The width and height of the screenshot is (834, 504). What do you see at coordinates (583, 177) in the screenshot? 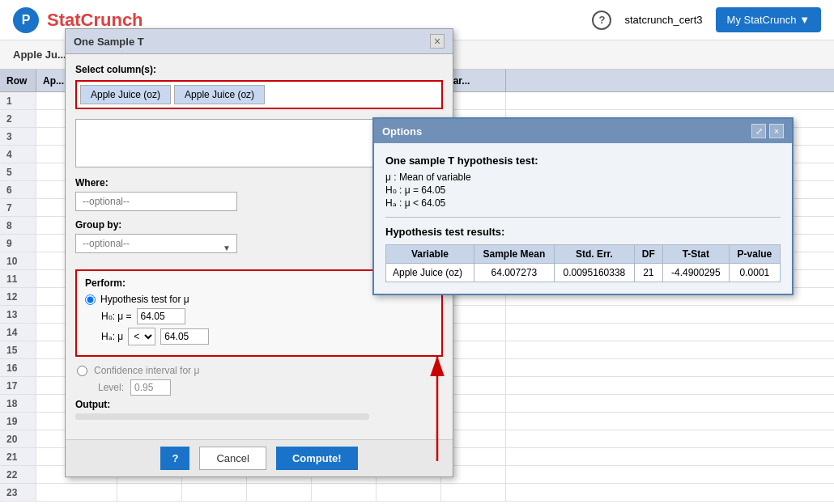
I see `mu-desc: μ : Mean of variable` at bounding box center [583, 177].